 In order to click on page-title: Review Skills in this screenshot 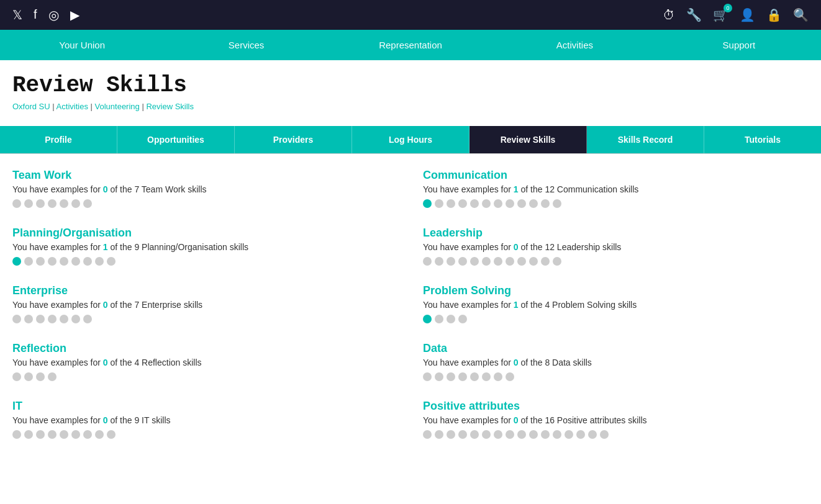, I will do `click(410, 86)`.